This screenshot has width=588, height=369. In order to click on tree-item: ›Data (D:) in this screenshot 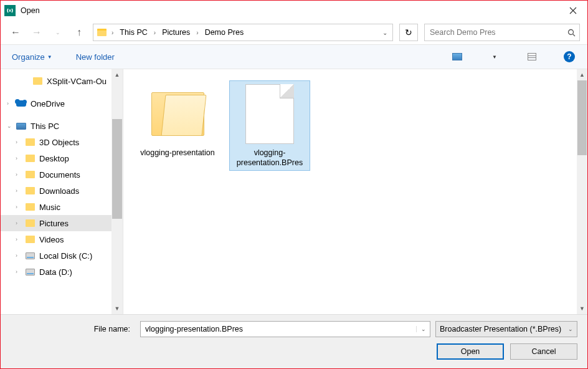, I will do `click(56, 272)`.